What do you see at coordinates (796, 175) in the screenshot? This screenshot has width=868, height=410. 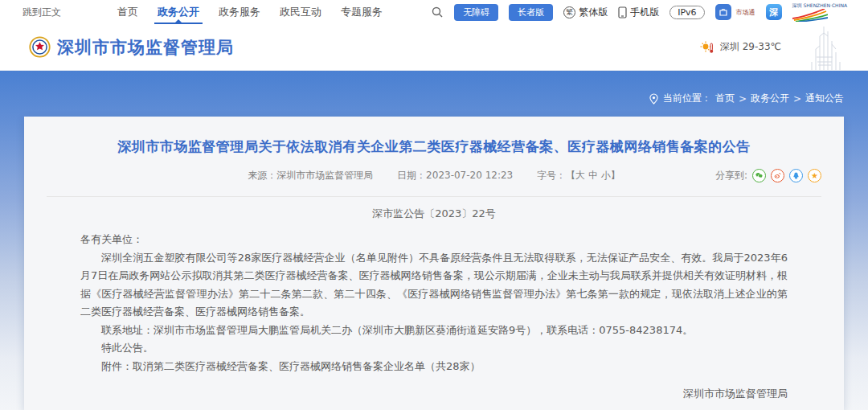 I see `share-qq-icon` at bounding box center [796, 175].